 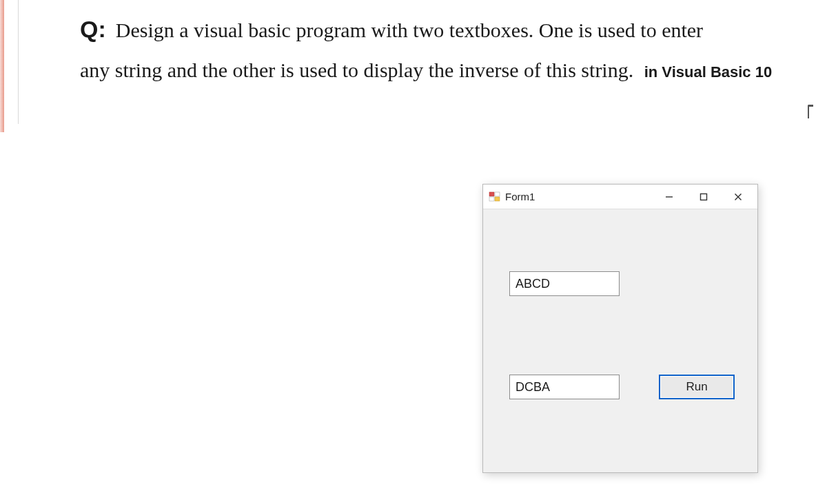 What do you see at coordinates (697, 387) in the screenshot?
I see `run-button: Run` at bounding box center [697, 387].